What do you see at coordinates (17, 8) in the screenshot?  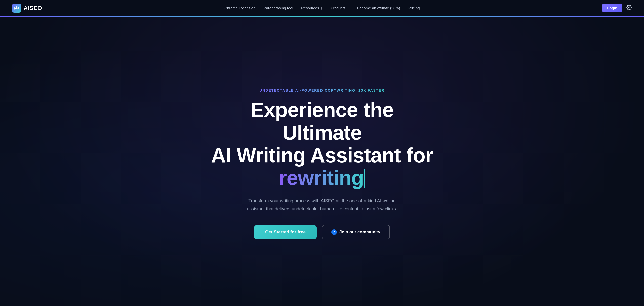 I see `logo-icon` at bounding box center [17, 8].